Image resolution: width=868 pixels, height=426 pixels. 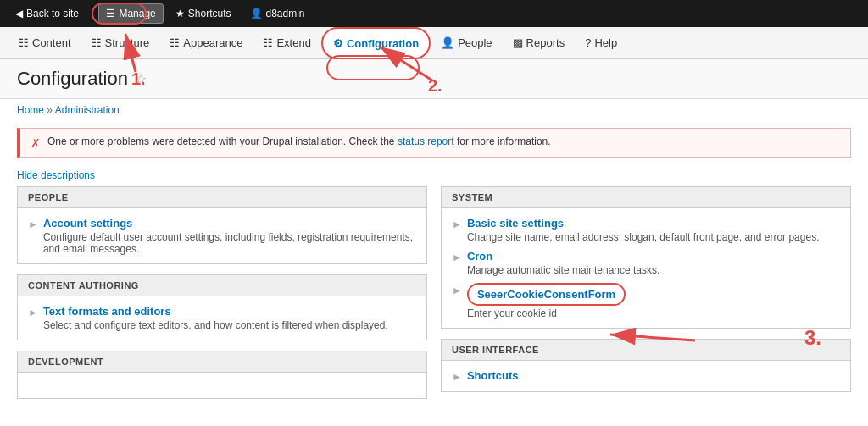 What do you see at coordinates (256, 14) in the screenshot?
I see `user-icon: 👤` at bounding box center [256, 14].